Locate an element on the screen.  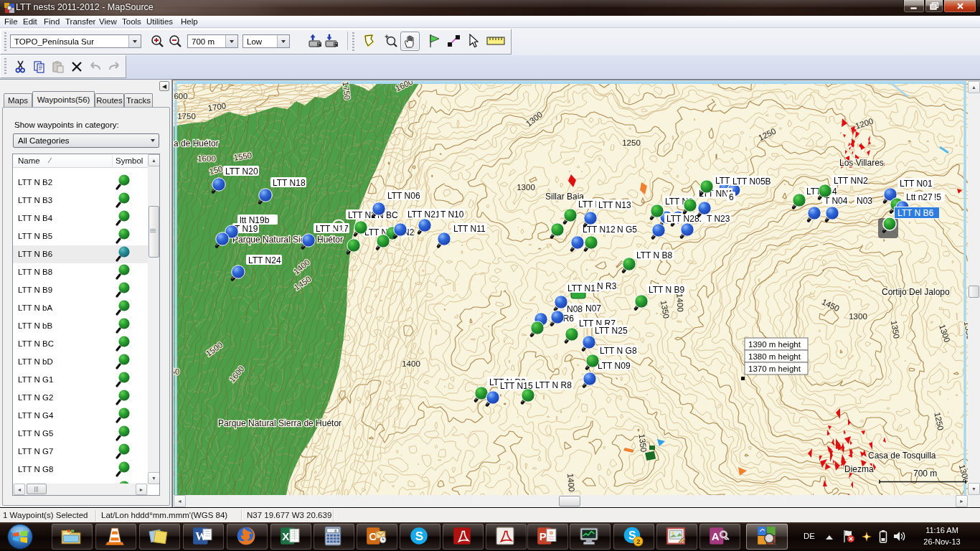
svg-text: 1600 is located at coordinates (207, 159).